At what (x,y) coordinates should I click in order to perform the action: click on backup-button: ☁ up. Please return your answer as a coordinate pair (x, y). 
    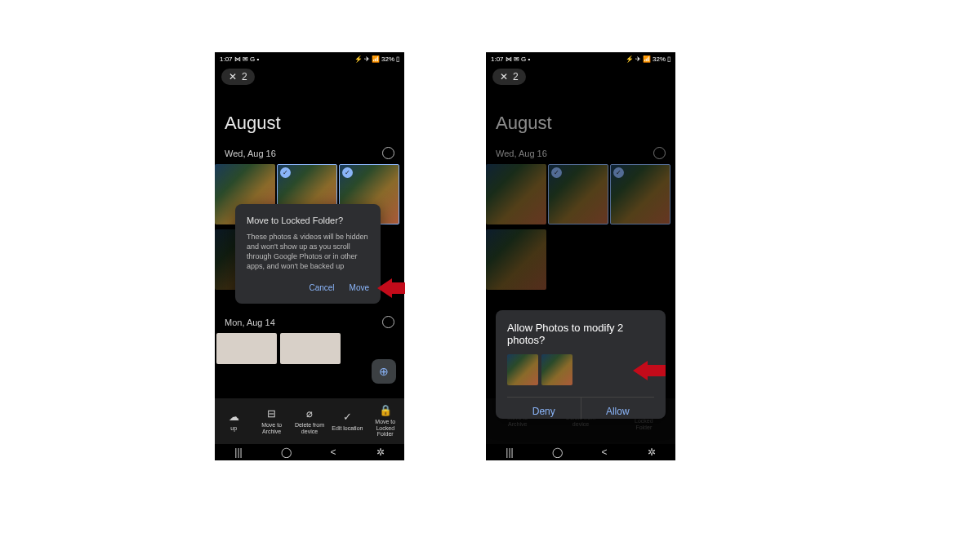
    Looking at the image, I should click on (234, 421).